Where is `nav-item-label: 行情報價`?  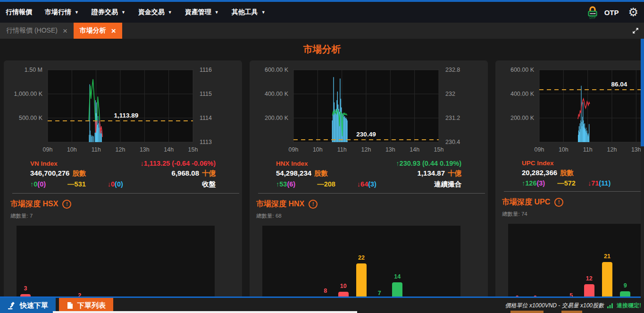 nav-item-label: 行情報價 is located at coordinates (19, 12).